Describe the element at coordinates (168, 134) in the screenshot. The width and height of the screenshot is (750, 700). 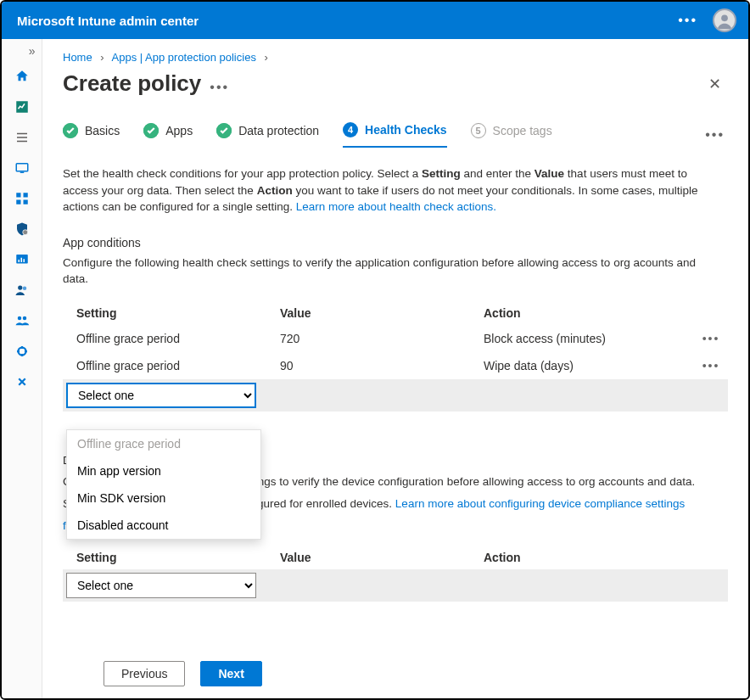
I see `step-apps: Apps` at that location.